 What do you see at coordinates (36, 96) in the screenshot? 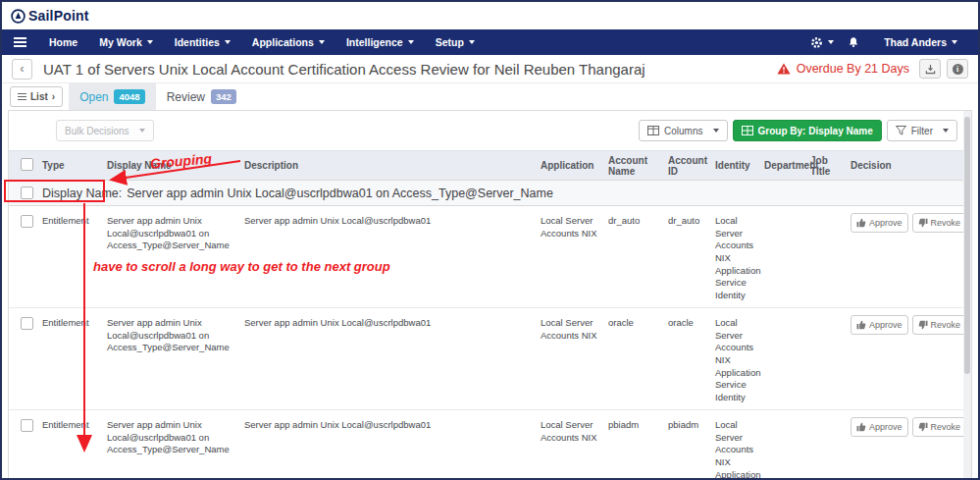
I see `list-view-button: List ›` at bounding box center [36, 96].